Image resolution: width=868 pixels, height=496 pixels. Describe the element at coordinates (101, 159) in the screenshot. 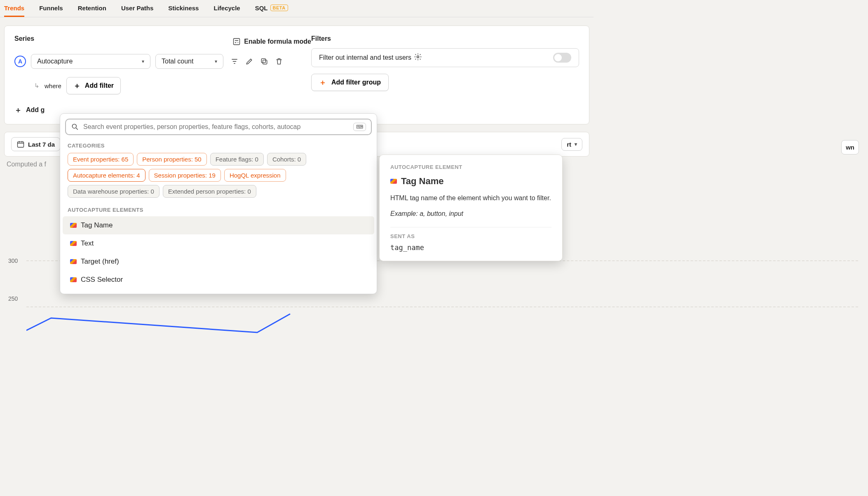

I see `chip-event-properties: Event properties: 65` at that location.